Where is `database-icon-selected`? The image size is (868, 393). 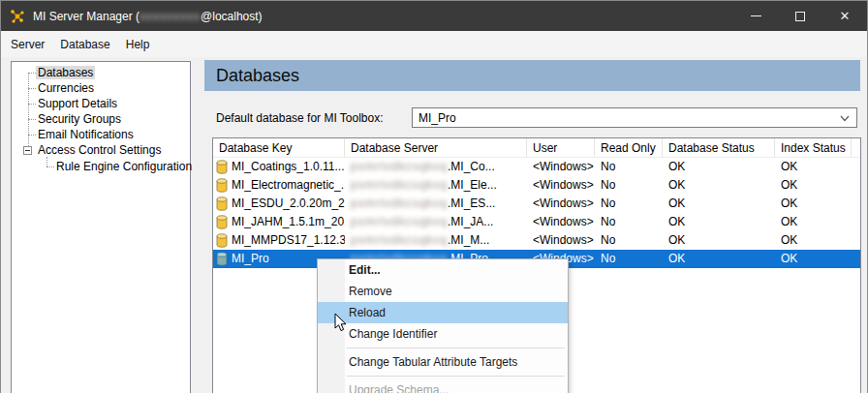
database-icon-selected is located at coordinates (222, 259).